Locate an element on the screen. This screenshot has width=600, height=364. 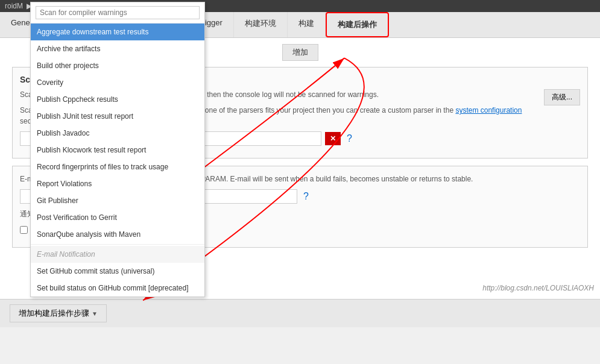
dropdown-item-build-other: Build other projects is located at coordinates (118, 66).